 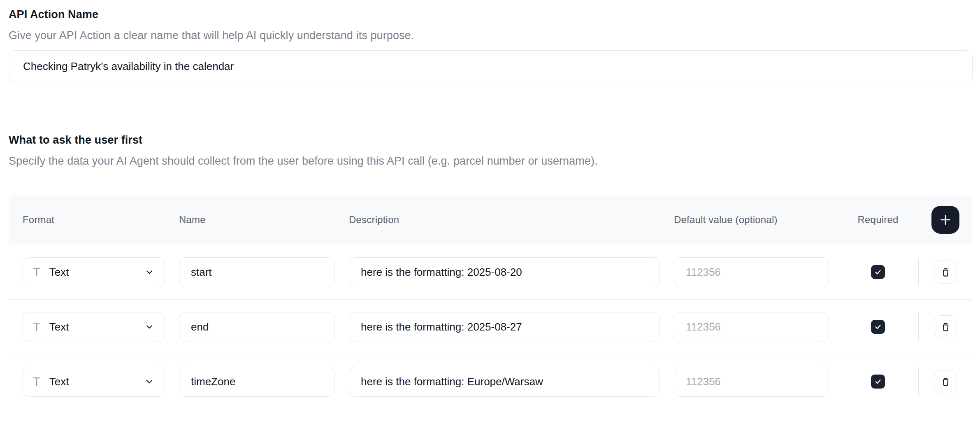 What do you see at coordinates (490, 35) in the screenshot?
I see `api-name-description: Give your API Action a clear name that w…` at bounding box center [490, 35].